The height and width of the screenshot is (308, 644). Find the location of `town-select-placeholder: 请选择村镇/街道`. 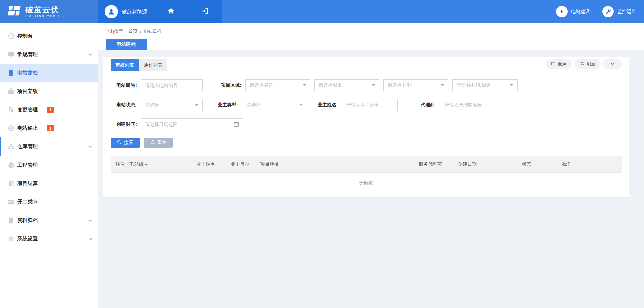

town-select-placeholder: 请选择村镇/街道 is located at coordinates (474, 85).